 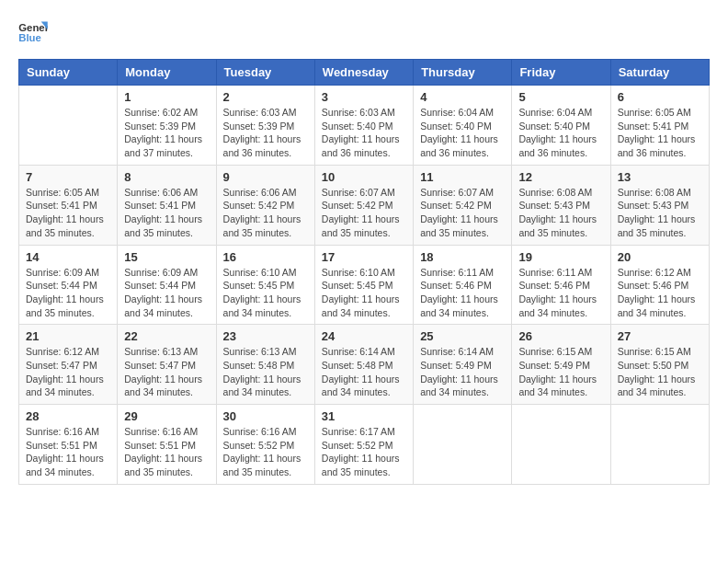 I want to click on calendar-cell: 9Sunrise: 6:06 AMSunset: 5:42 PMDaylight…, so click(x=265, y=204).